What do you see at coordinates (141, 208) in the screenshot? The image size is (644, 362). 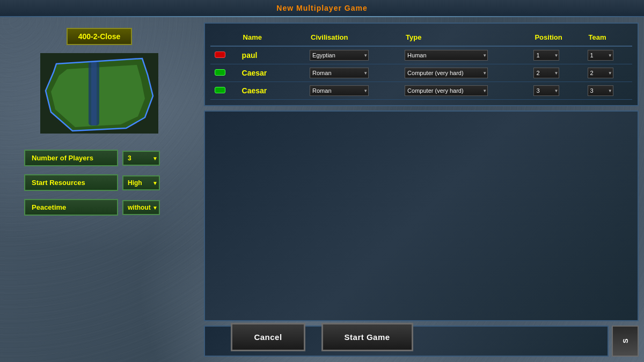 I see `peacetime-select-wrapper: without 25 years 50 years 100 years` at bounding box center [141, 208].